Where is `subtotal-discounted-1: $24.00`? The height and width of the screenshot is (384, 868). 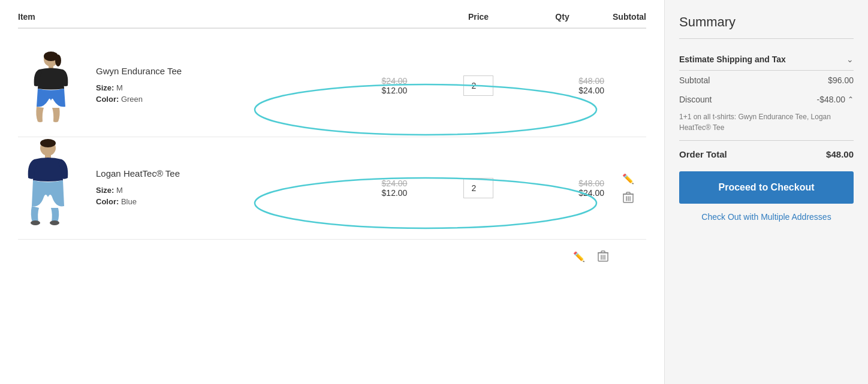
subtotal-discounted-1: $24.00 is located at coordinates (559, 90).